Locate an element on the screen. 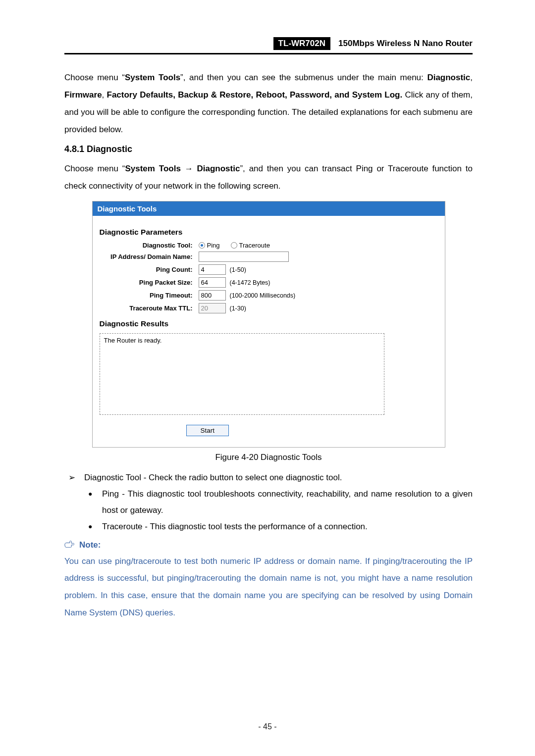 Image resolution: width=535 pixels, height=756 pixels. params-heading: Diagnostic Parameters is located at coordinates (268, 232).